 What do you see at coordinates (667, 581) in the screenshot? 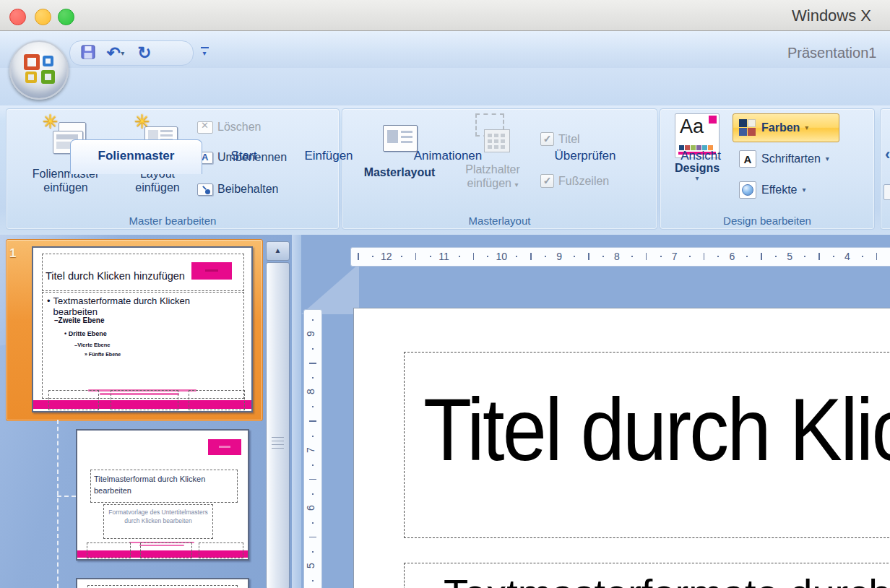
I see `body-placeholder-text: Textmasterformate durch Klicken bearbeit…` at bounding box center [667, 581].